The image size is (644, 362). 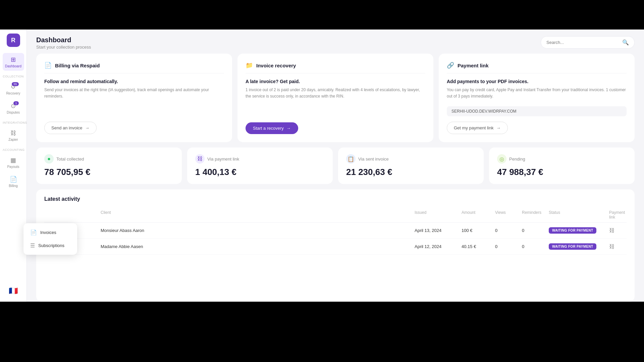 What do you see at coordinates (13, 40) in the screenshot?
I see `logo: R` at bounding box center [13, 40].